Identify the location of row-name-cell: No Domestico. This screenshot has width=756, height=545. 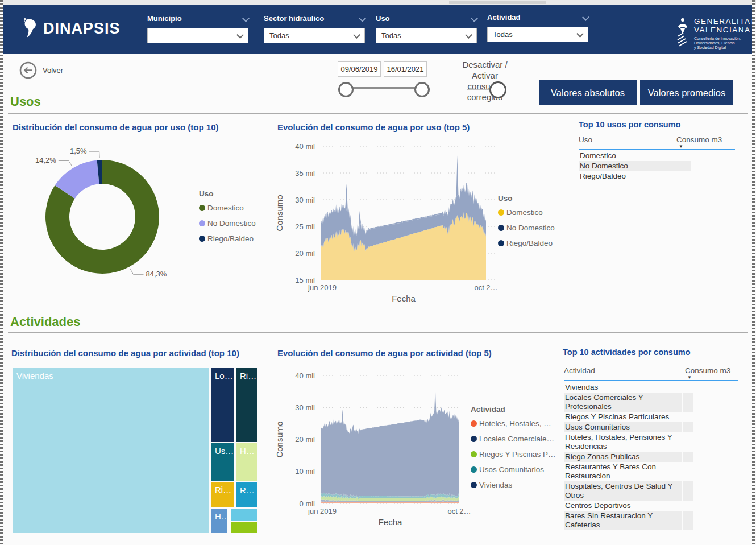
(634, 166).